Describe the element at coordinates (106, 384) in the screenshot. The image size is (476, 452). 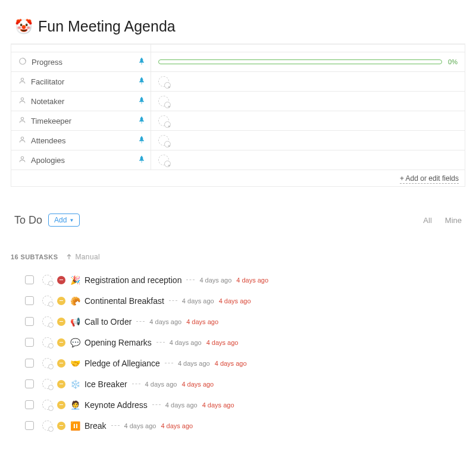
I see `subtask-title: Ice Breaker` at that location.